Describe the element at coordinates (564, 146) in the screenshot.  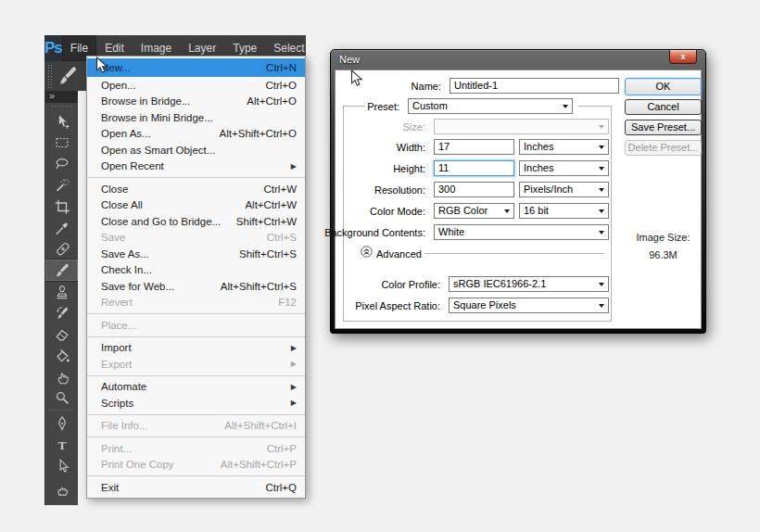
I see `width-unit-dropdown: Inches` at that location.